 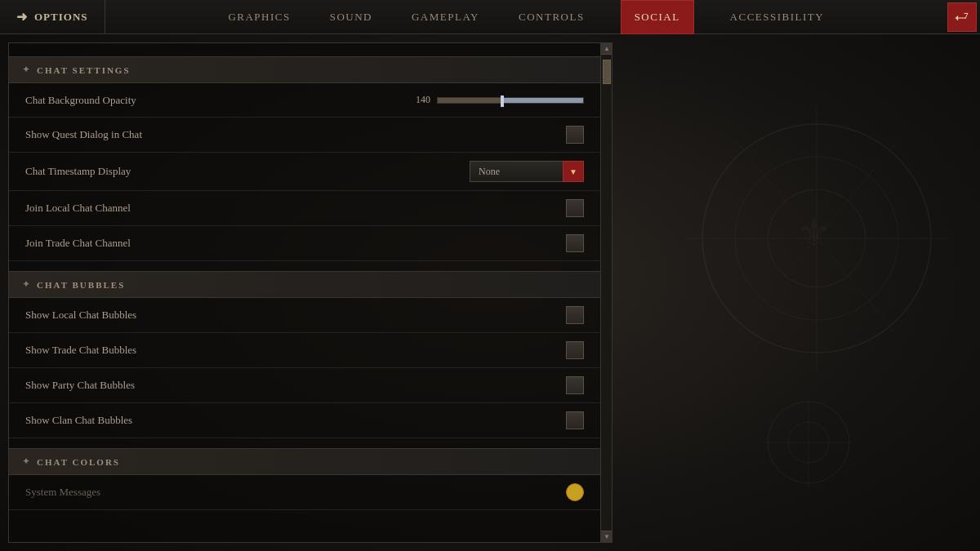 What do you see at coordinates (305, 100) in the screenshot?
I see `chat-bg-opacity-row: Chat Background Opacity 140` at bounding box center [305, 100].